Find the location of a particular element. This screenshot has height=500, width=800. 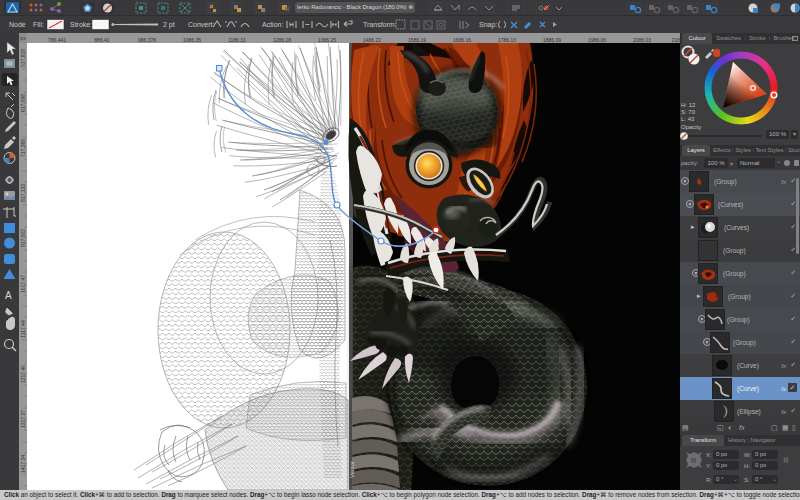

svg-text: Convert: is located at coordinates (202, 24).